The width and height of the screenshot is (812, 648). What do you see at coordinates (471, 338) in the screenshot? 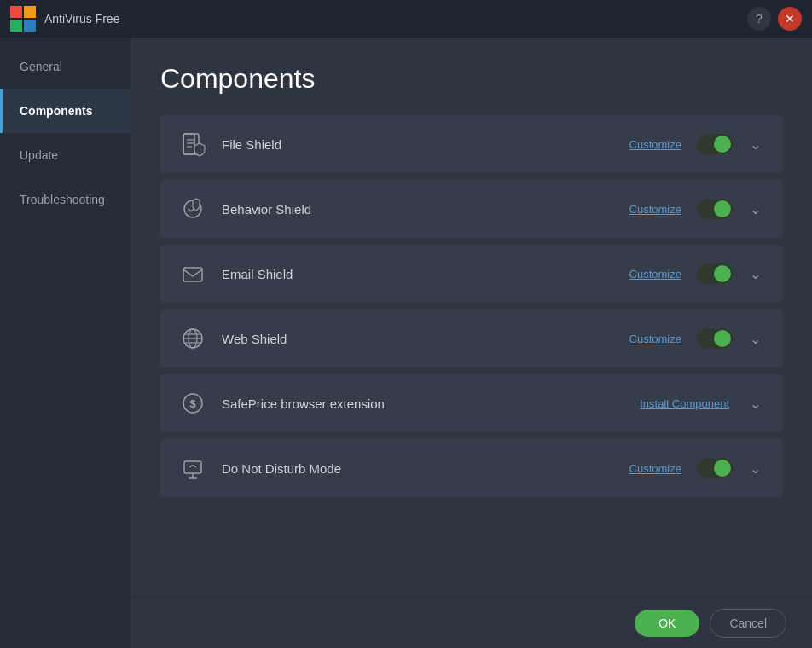
I see `component-row-web-shield: Web Shield Customize ⌄` at bounding box center [471, 338].